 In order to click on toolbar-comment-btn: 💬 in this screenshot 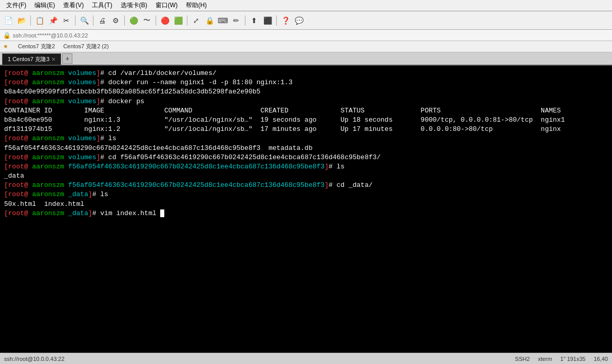, I will do `click(299, 21)`.